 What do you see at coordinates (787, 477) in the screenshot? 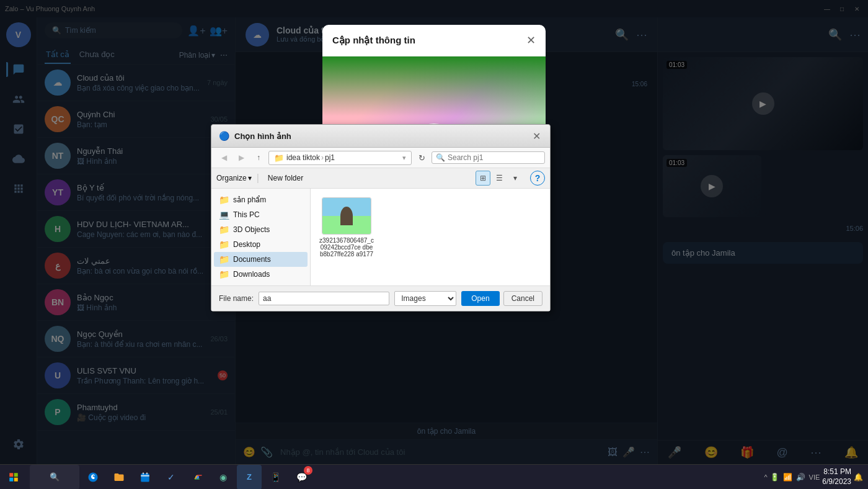
I see `wifi-icon: 📶` at bounding box center [787, 477].